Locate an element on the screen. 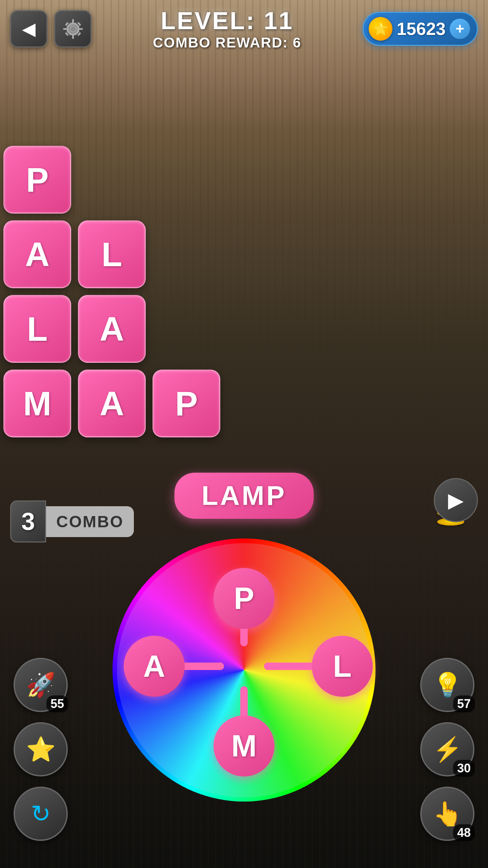  level-label: LEVEL: 11 is located at coordinates (227, 21).